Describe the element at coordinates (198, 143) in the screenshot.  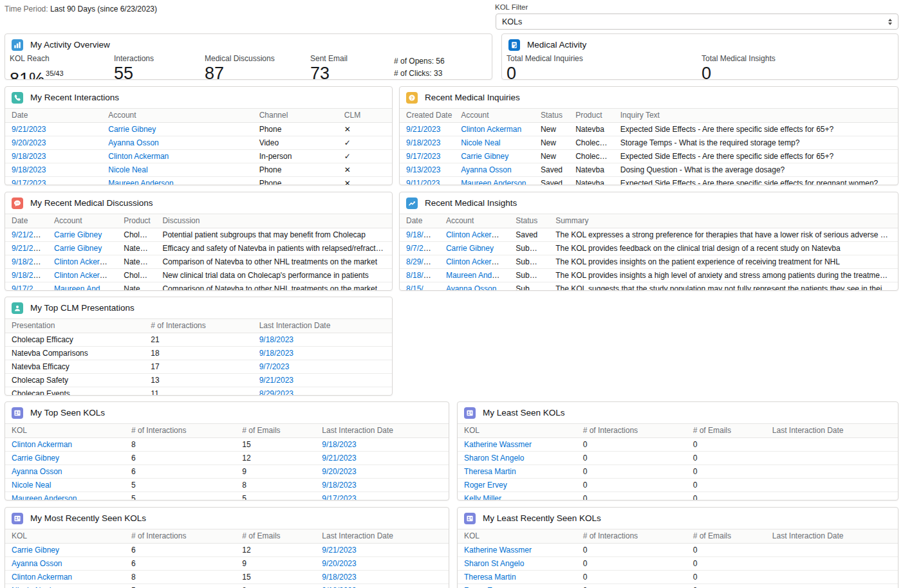
I see `table-row: 9/20/2023Ayanna OssonVideo✓` at that location.